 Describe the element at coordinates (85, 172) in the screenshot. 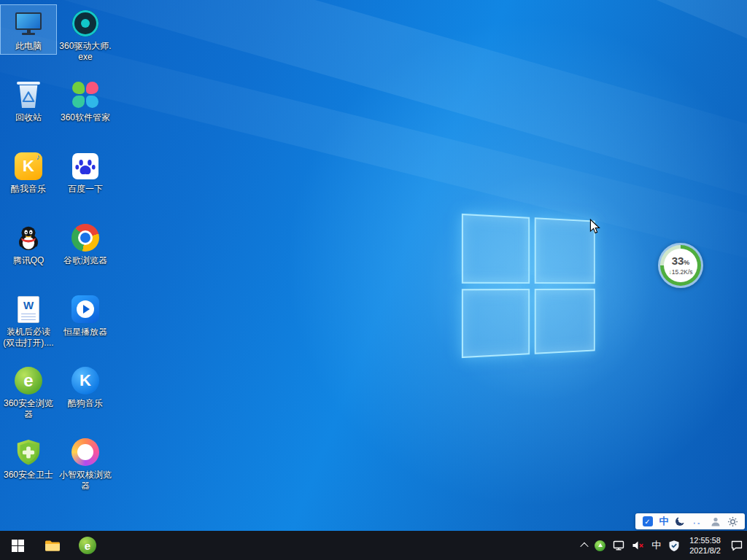

I see `desktop-icon-baidu: 百度一下` at that location.